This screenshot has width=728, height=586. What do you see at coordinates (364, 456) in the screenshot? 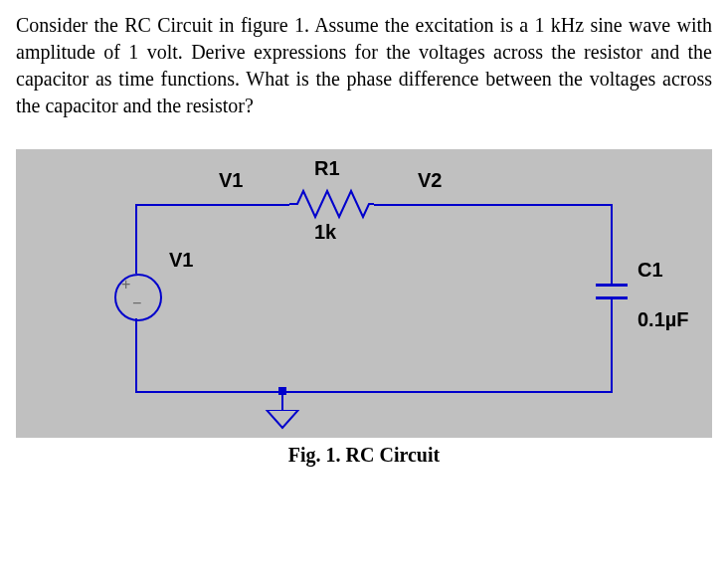
I see `figure-caption: Fig. 1. RC Circuit` at bounding box center [364, 456].